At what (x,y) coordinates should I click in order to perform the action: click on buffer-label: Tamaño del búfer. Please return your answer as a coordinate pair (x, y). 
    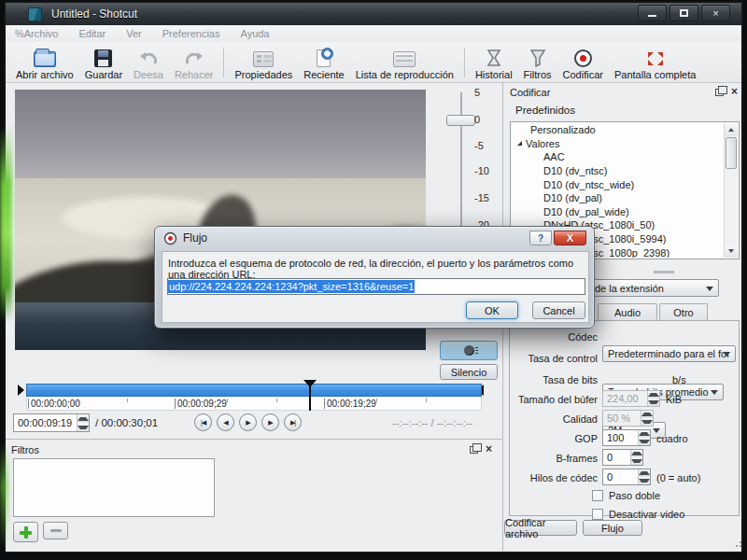
    Looking at the image, I should click on (551, 399).